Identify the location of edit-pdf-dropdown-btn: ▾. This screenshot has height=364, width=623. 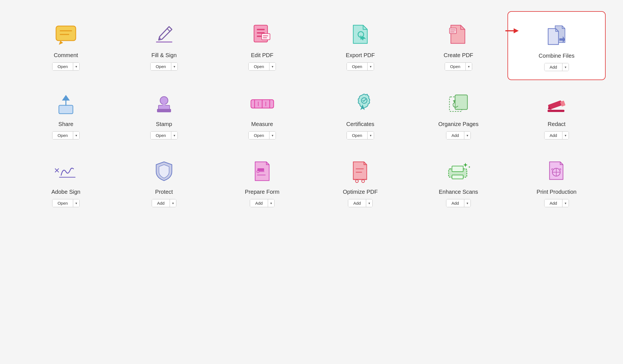
(273, 67).